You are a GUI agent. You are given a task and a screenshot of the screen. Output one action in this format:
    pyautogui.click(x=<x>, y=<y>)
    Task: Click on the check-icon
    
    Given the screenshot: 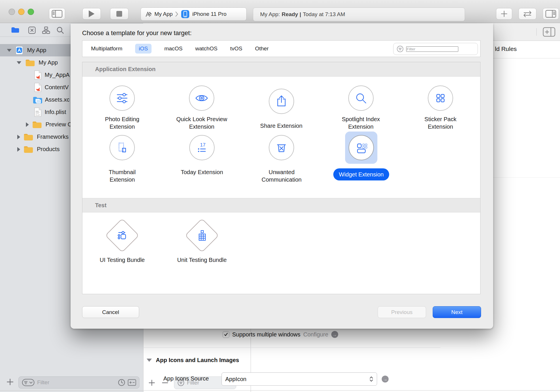 What is the action you would take?
    pyautogui.click(x=226, y=334)
    